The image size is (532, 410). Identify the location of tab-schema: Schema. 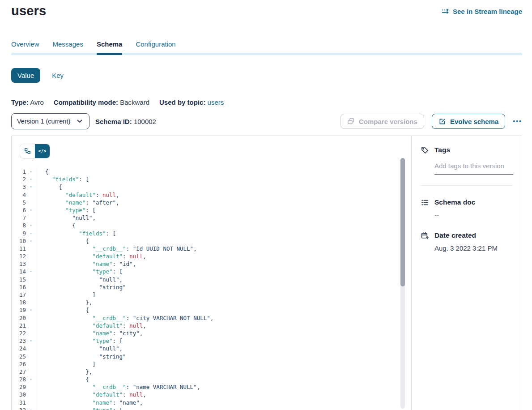
(110, 44).